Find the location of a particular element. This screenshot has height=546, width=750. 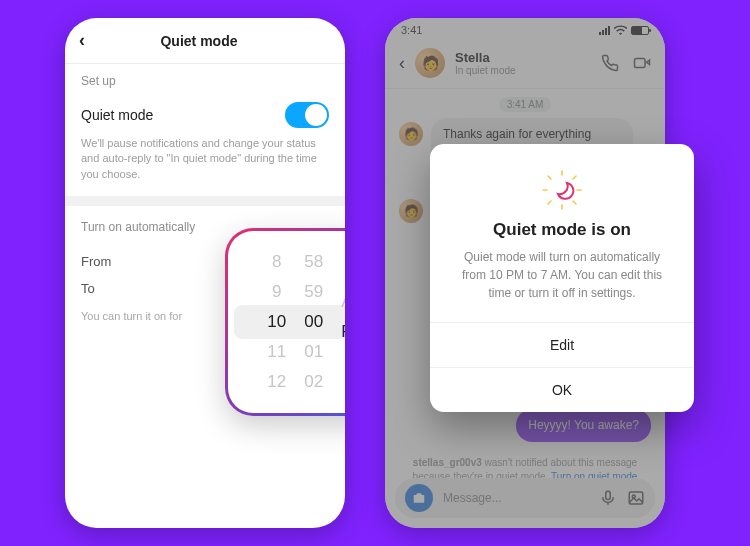

minute-column: 58 59 00 01 02 is located at coordinates (314, 322).